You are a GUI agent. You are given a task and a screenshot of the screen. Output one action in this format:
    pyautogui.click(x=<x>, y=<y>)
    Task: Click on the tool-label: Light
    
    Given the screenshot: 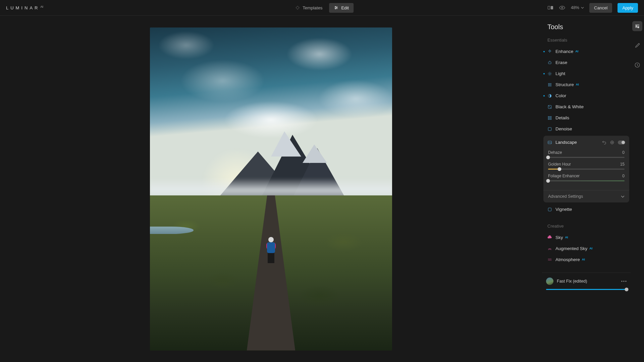 What is the action you would take?
    pyautogui.click(x=560, y=74)
    